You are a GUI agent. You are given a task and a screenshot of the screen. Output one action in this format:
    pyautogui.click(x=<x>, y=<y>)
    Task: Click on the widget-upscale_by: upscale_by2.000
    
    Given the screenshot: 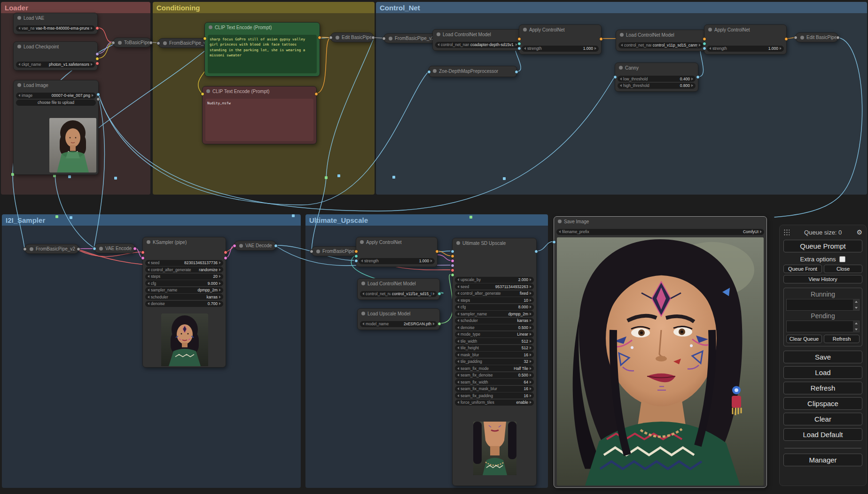 What is the action you would take?
    pyautogui.click(x=494, y=280)
    